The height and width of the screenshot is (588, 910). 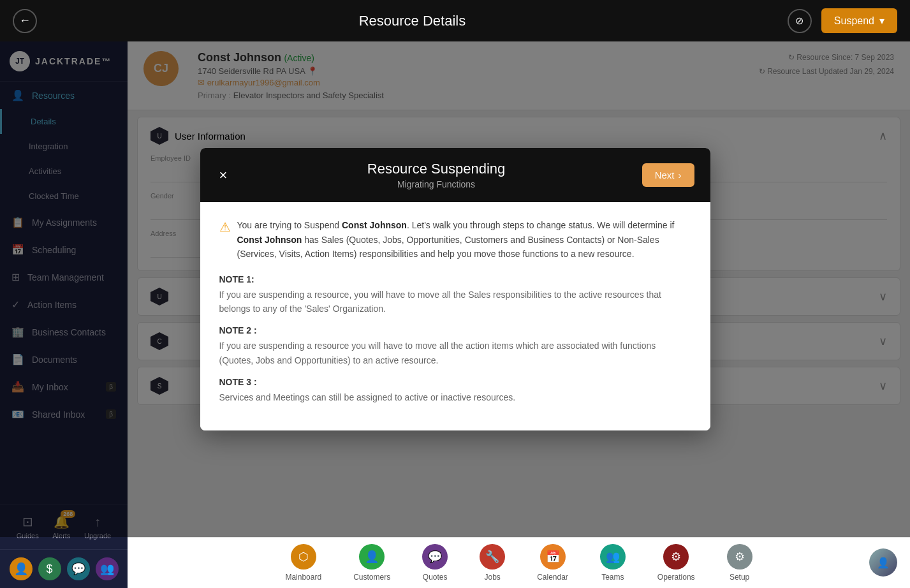 What do you see at coordinates (436, 175) in the screenshot?
I see `modal-title-area: Resource Suspending Migrating Functions` at bounding box center [436, 175].